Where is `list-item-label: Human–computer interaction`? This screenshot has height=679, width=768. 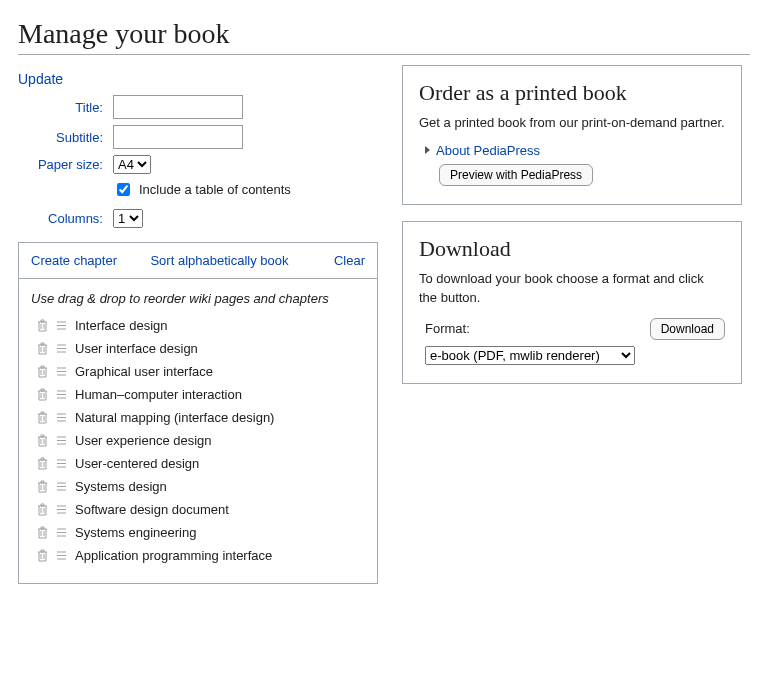 list-item-label: Human–computer interaction is located at coordinates (158, 394).